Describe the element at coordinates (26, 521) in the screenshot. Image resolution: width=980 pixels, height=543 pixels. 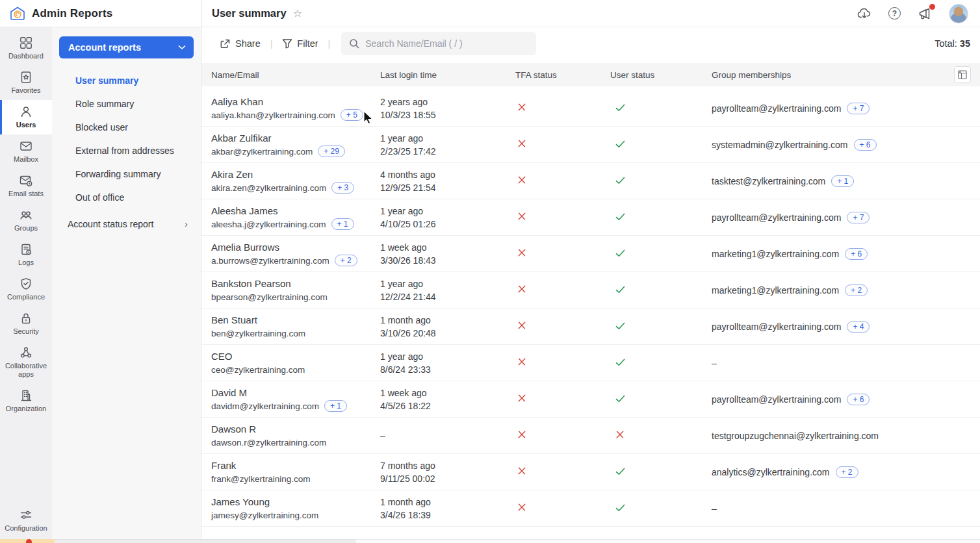
I see `sidebar-item-configuration: Configuration` at that location.